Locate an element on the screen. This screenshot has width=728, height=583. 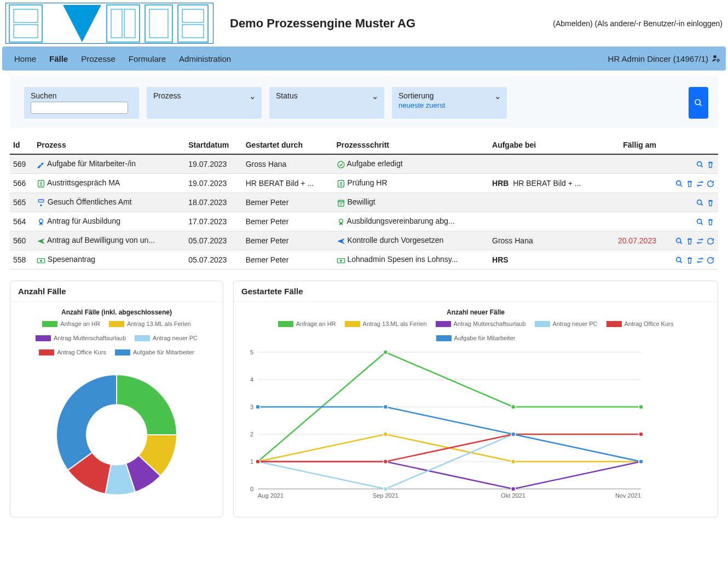
svg-text: Aug 2021 is located at coordinates (270, 495).